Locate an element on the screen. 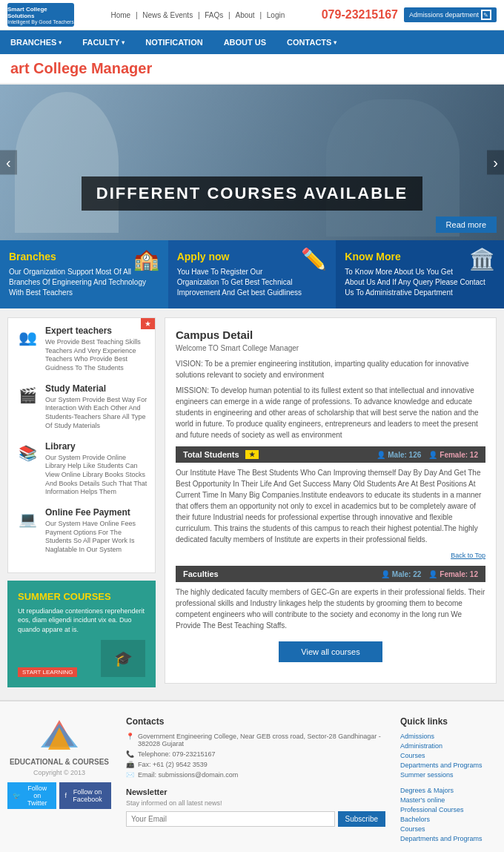 The width and height of the screenshot is (504, 852). newsletter-section: Newsletter Stay informed on all latest n… is located at coordinates (256, 807).